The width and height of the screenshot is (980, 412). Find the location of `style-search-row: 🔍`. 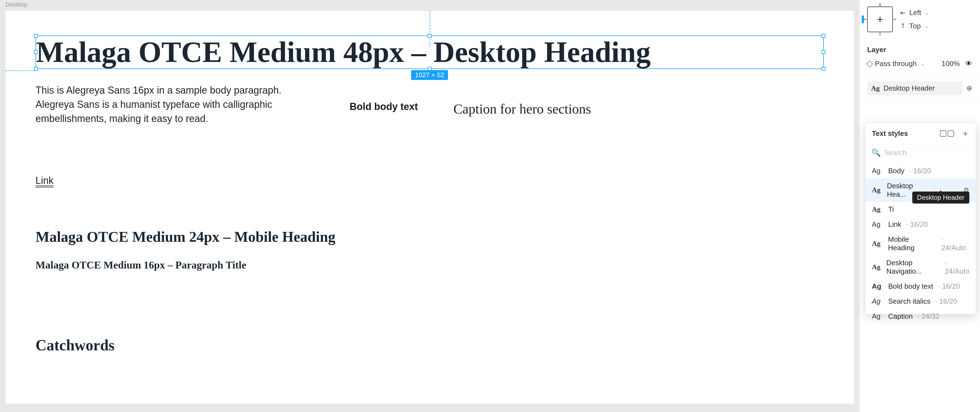

style-search-row: 🔍 is located at coordinates (921, 153).